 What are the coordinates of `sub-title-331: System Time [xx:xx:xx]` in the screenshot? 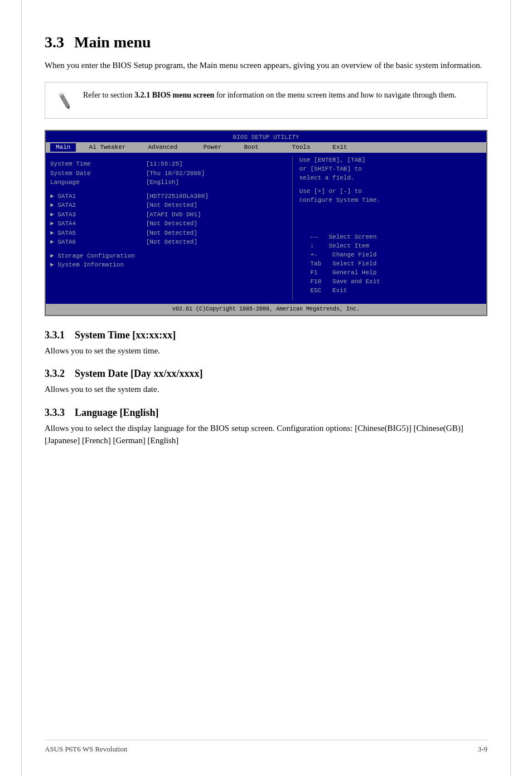 It's located at (125, 336).